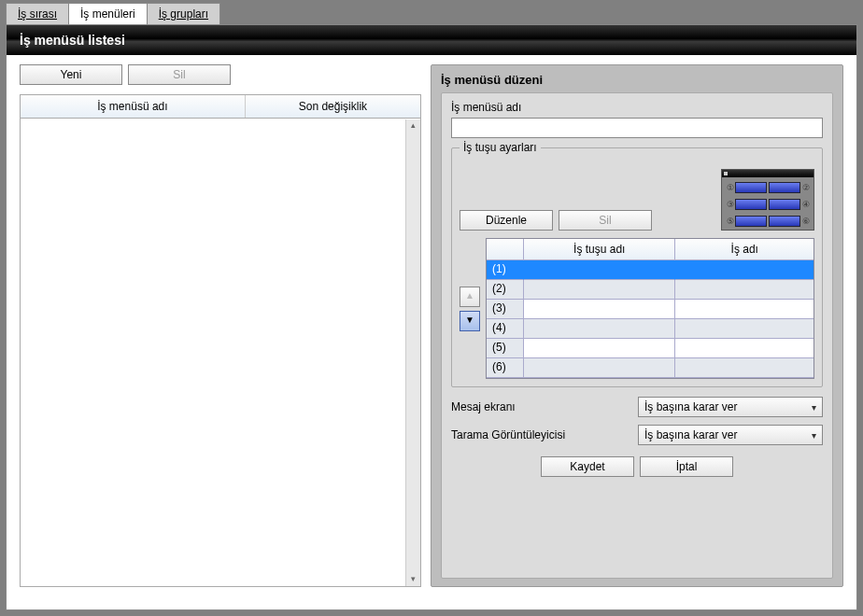  Describe the element at coordinates (432, 40) in the screenshot. I see `page-title: İş menüsü listesi` at that location.